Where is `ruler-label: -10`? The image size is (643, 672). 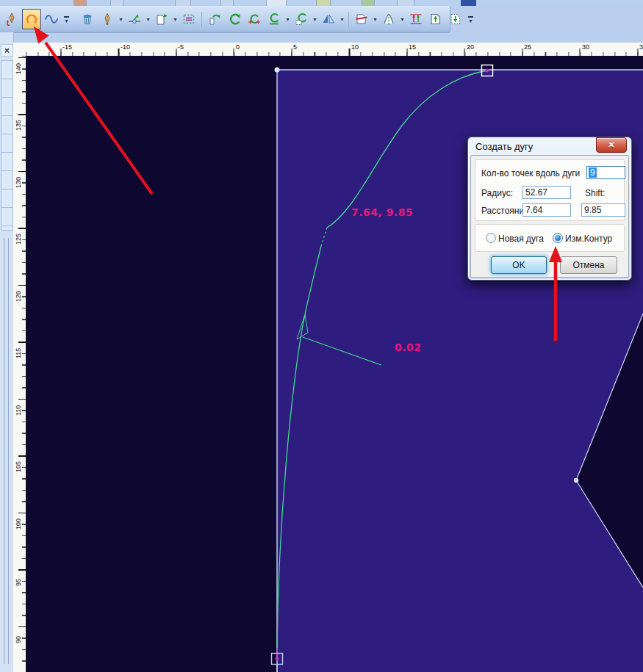
ruler-label: -10 is located at coordinates (125, 47).